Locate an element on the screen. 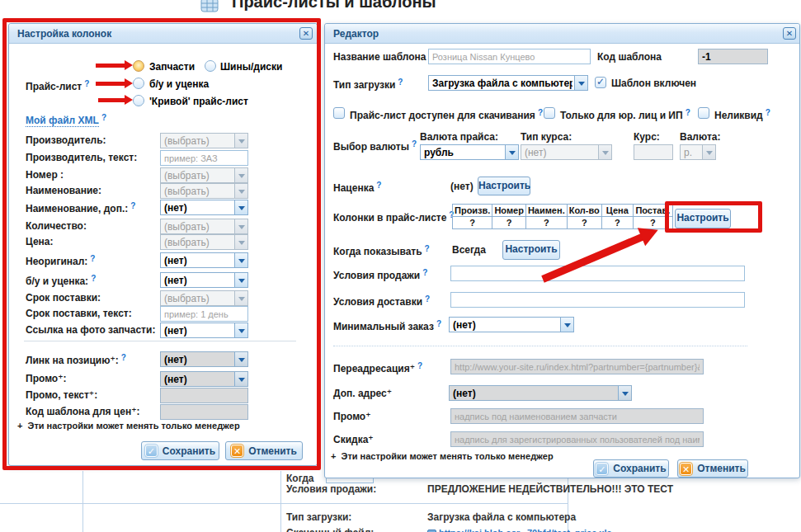 The width and height of the screenshot is (801, 532). discount-label: Скидка⁺ is located at coordinates (353, 440).